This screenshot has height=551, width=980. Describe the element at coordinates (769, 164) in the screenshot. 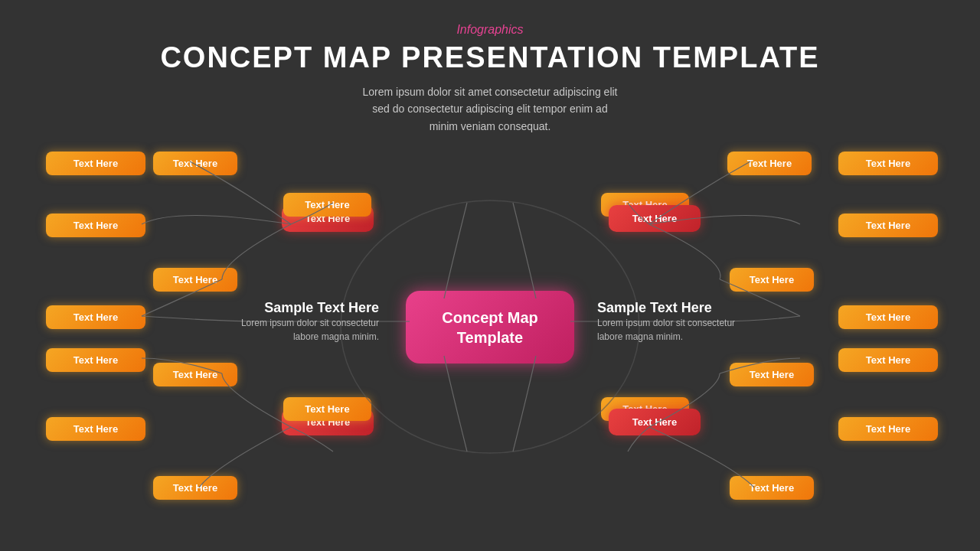

I see `node-tr3: Text Here` at that location.